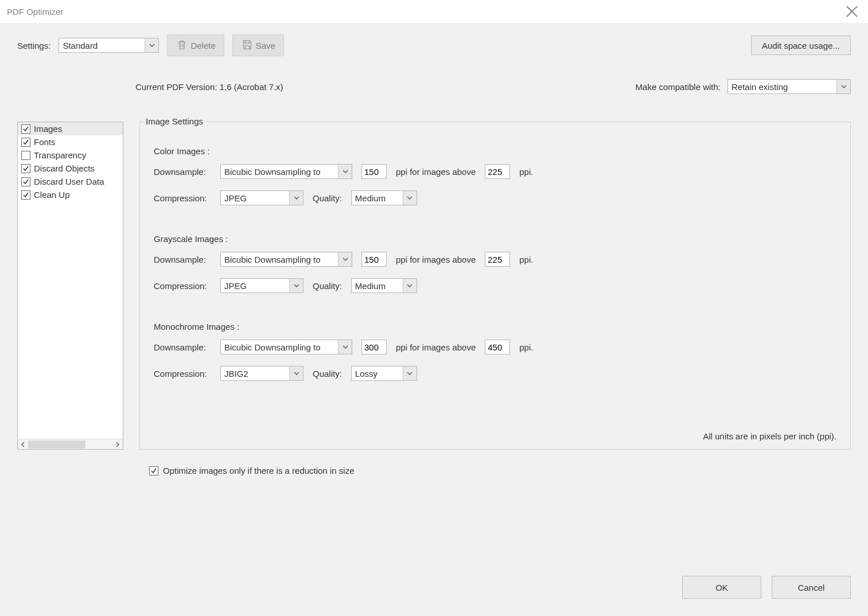 Image resolution: width=868 pixels, height=616 pixels. What do you see at coordinates (258, 45) in the screenshot?
I see `save-button: Save` at bounding box center [258, 45].